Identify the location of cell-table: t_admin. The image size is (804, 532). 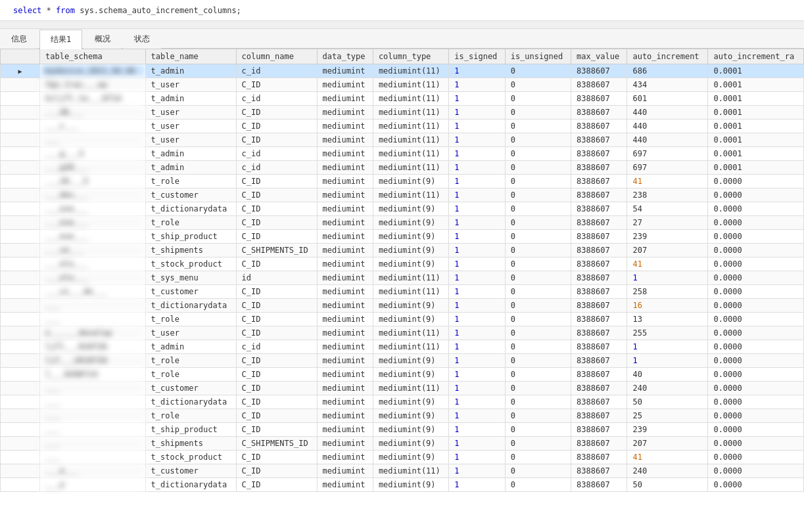
(191, 347).